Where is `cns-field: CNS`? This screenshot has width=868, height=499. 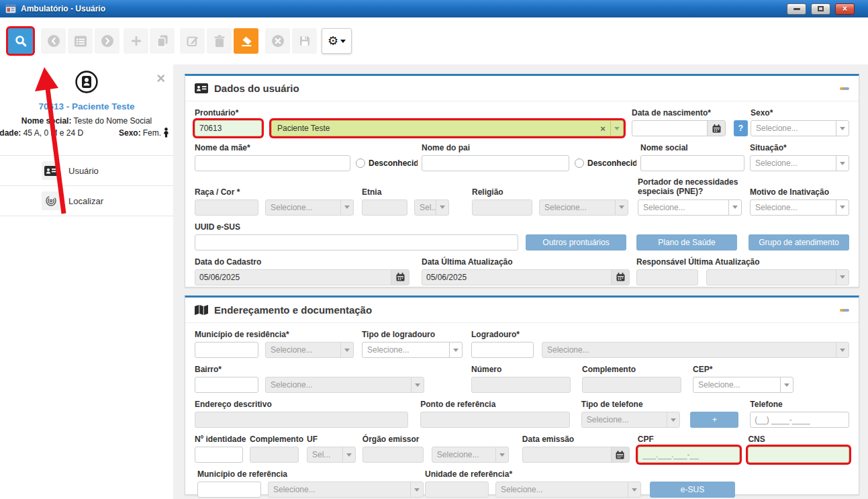
cns-field: CNS is located at coordinates (799, 449).